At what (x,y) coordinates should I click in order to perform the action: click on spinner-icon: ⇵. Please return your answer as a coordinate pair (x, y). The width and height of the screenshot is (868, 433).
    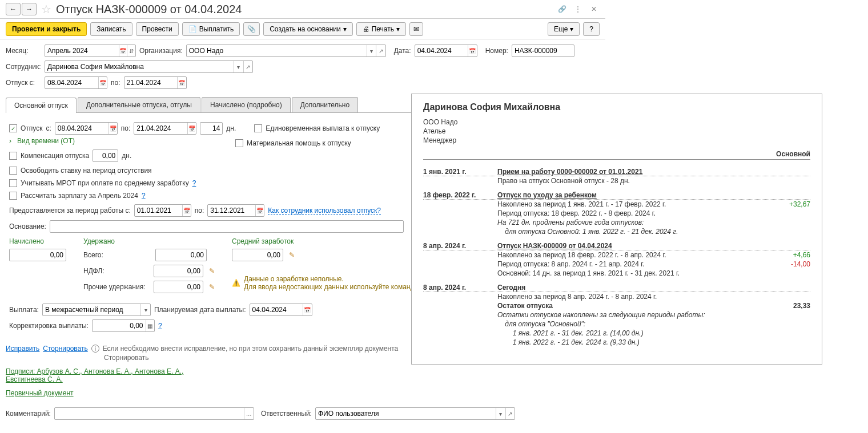
    Looking at the image, I should click on (131, 51).